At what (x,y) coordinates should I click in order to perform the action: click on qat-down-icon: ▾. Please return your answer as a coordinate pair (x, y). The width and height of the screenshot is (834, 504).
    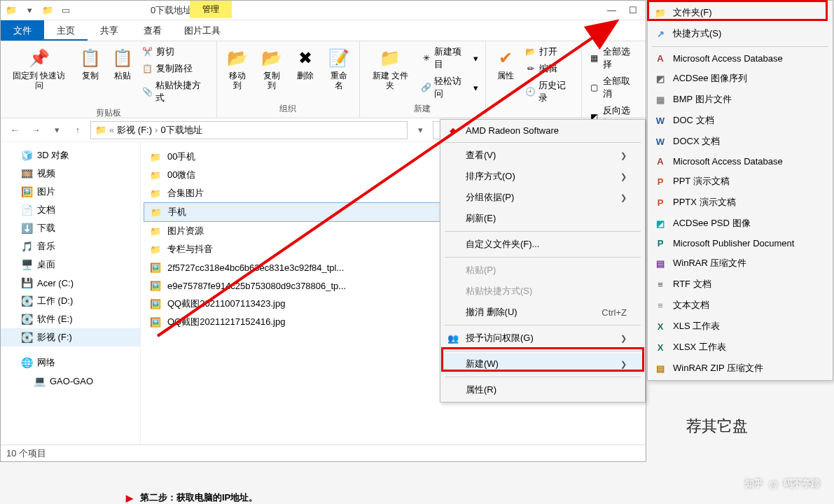
    Looking at the image, I should click on (29, 10).